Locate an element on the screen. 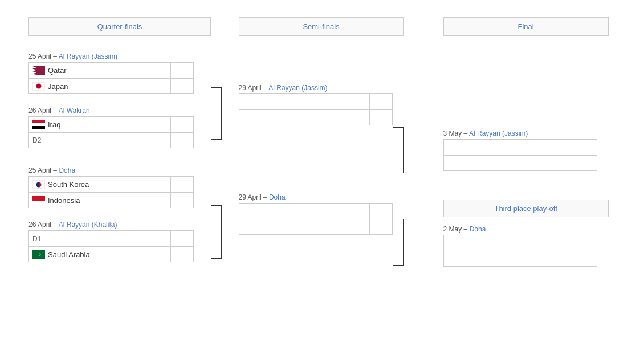  sf-match-1: 29 April – Al Rayyan (Jassim) is located at coordinates (341, 100).